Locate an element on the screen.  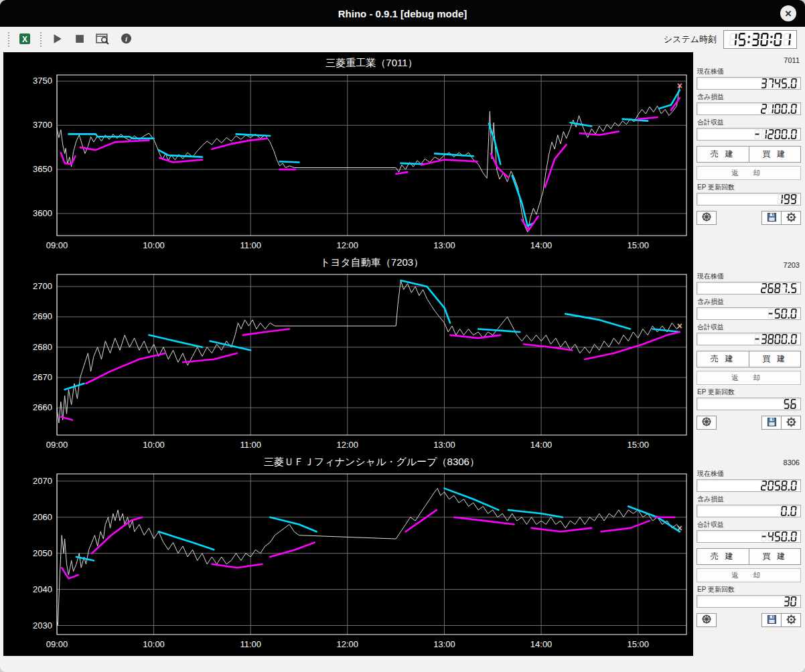
stock-panel-7203: 7203 現在株価 含み損益 合計収益 売 建 買 建 返 却 EP 更新回数 is located at coordinates (749, 345).